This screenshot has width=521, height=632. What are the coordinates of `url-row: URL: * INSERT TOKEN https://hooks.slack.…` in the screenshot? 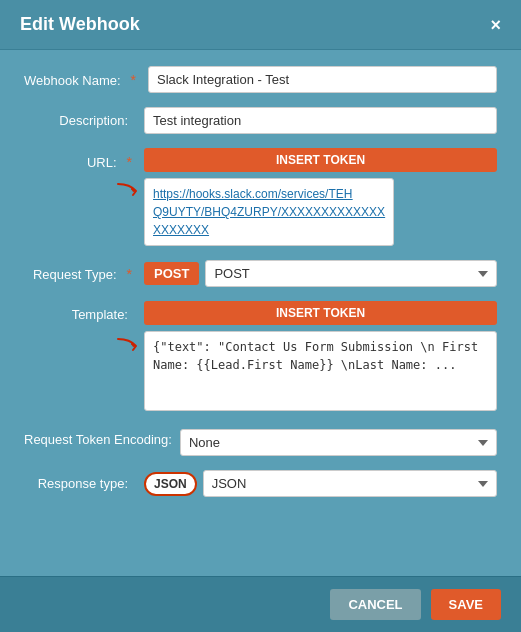 It's located at (260, 197).